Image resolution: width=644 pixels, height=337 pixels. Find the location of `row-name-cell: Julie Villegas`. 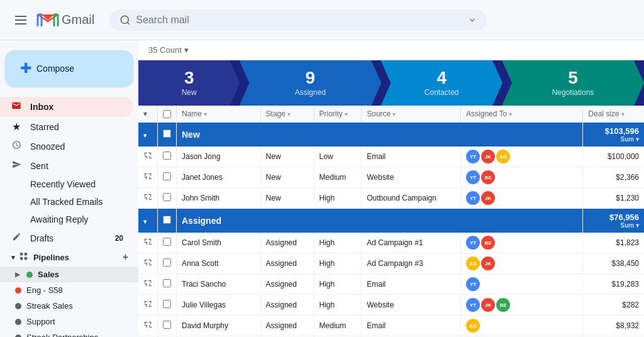

row-name-cell: Julie Villegas is located at coordinates (219, 306).